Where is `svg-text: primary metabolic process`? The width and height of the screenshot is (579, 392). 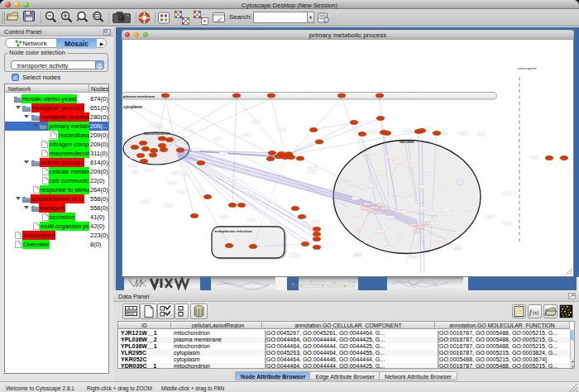 svg-text: primary metabolic process is located at coordinates (347, 35).